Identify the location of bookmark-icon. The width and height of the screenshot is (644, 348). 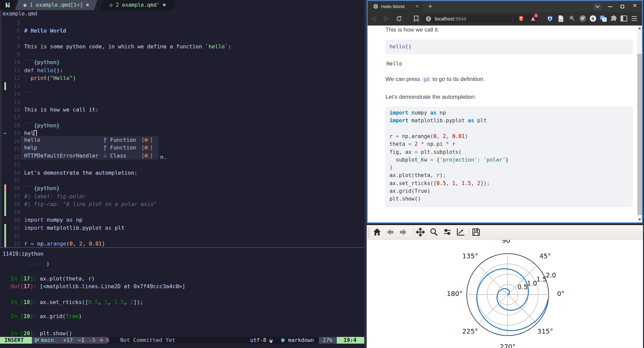
(416, 19).